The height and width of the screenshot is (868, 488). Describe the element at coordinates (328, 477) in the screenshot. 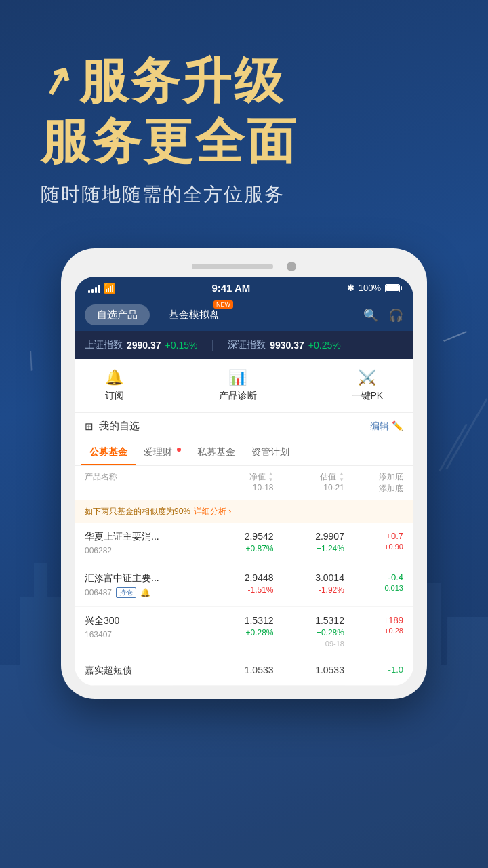

I see `col-header-est-text: 估值` at that location.